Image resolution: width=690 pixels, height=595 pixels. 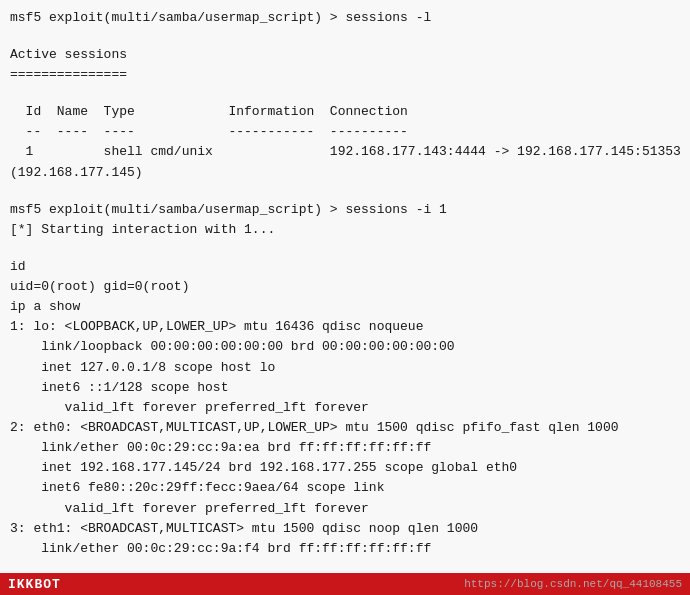 I want to click on terminal-line-lo-inet: inet 127.0.0.1/8 scope host lo, so click(x=345, y=368).